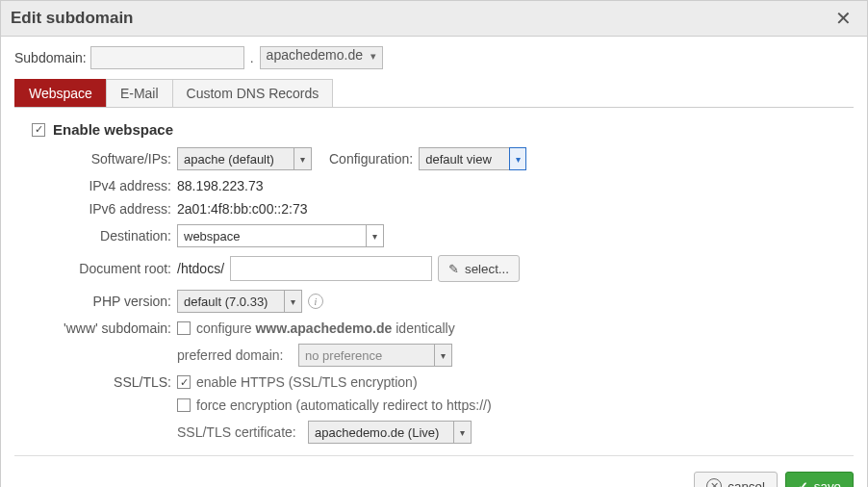 This screenshot has width=868, height=487. I want to click on divider, so click(434, 456).